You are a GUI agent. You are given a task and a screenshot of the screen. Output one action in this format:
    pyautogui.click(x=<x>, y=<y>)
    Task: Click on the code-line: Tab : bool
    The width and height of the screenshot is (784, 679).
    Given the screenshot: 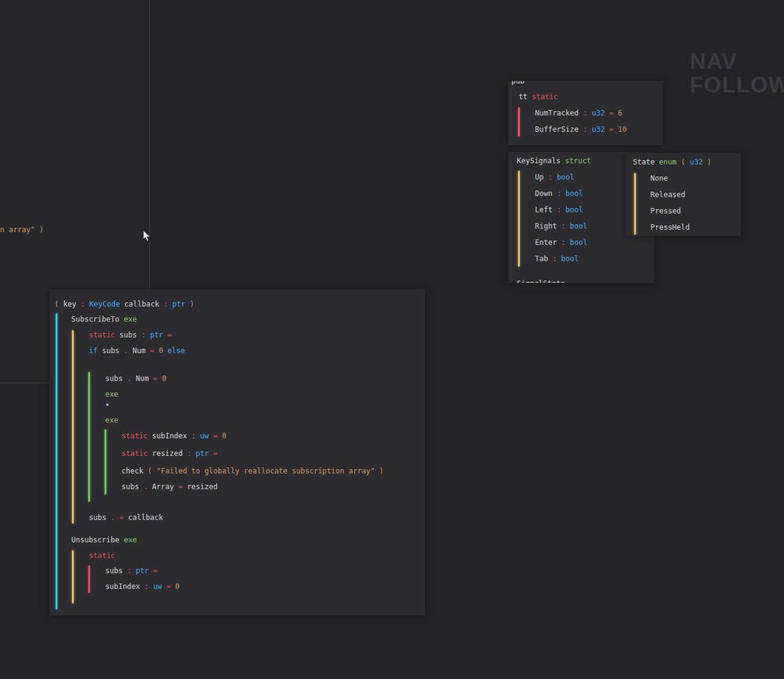 What is the action you would take?
    pyautogui.click(x=557, y=259)
    